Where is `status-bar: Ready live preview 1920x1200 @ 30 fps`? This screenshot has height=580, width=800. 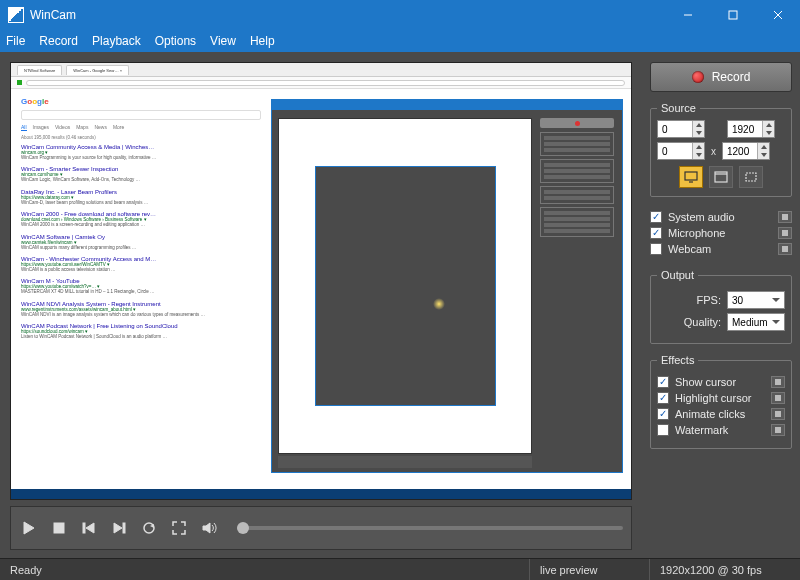
status-bar: Ready live preview 1920x1200 @ 30 fps is located at coordinates (400, 569).